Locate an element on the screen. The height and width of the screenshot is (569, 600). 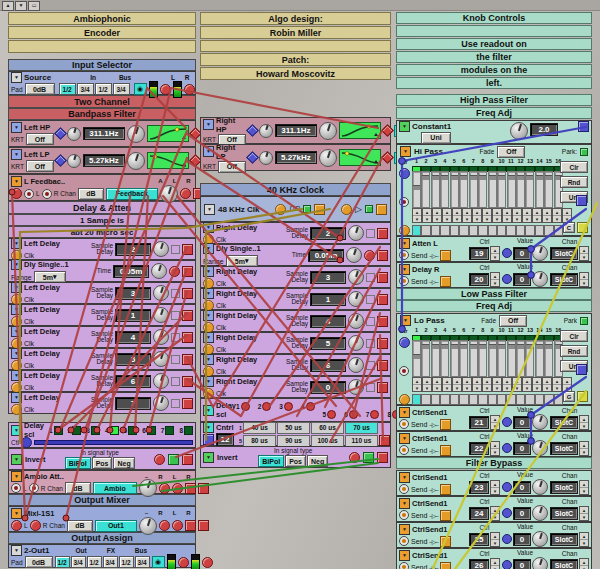
ctrl-spinner is located at coordinates (495, 254).